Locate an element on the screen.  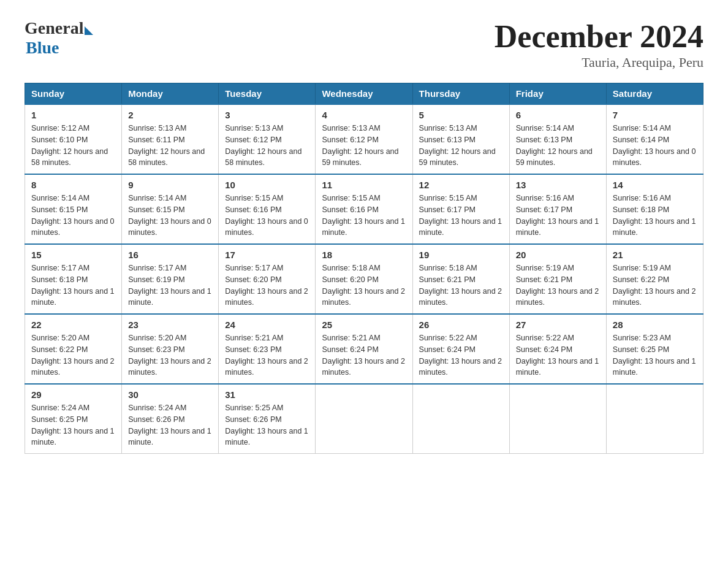
sunset-label: Sunset: 6:12 PM is located at coordinates (253, 140).